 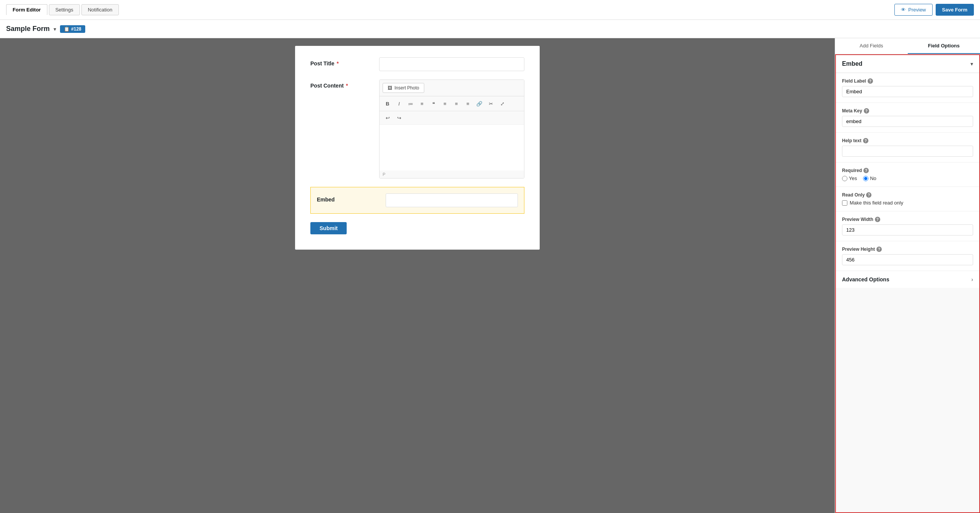 What do you see at coordinates (907, 249) in the screenshot?
I see `preview-height-label: Preview Height ?` at bounding box center [907, 249].